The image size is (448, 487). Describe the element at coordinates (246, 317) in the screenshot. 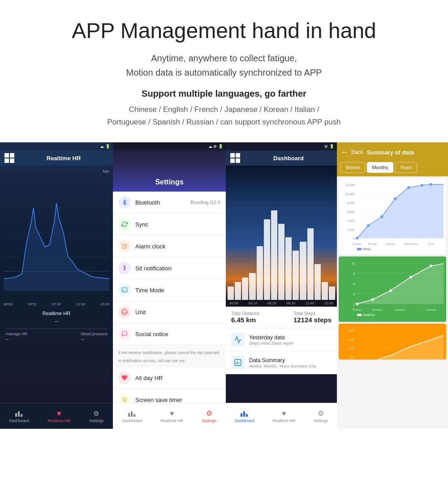

I see `total-distance-stat: Total Distance 6.45 km` at that location.